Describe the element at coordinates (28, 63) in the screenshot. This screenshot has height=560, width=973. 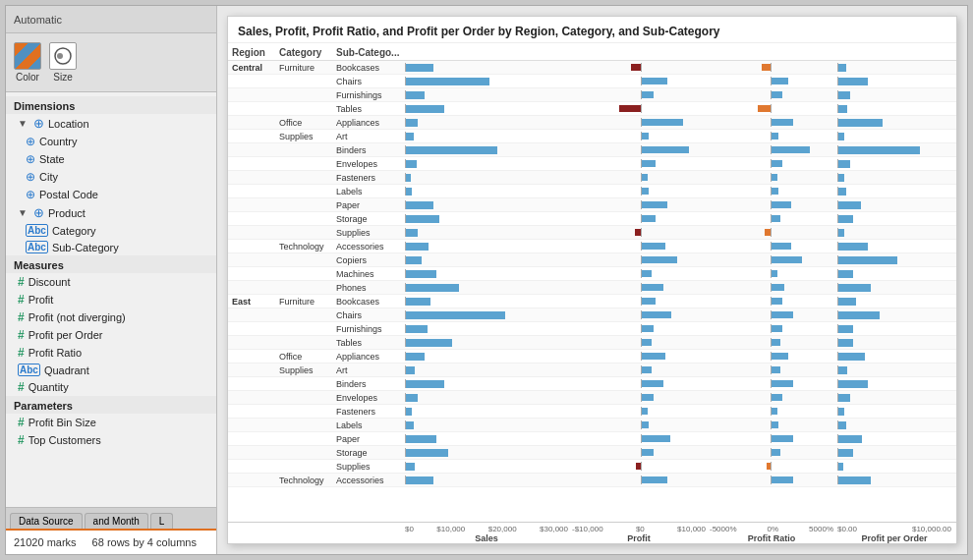
I see `color-button: Color` at that location.